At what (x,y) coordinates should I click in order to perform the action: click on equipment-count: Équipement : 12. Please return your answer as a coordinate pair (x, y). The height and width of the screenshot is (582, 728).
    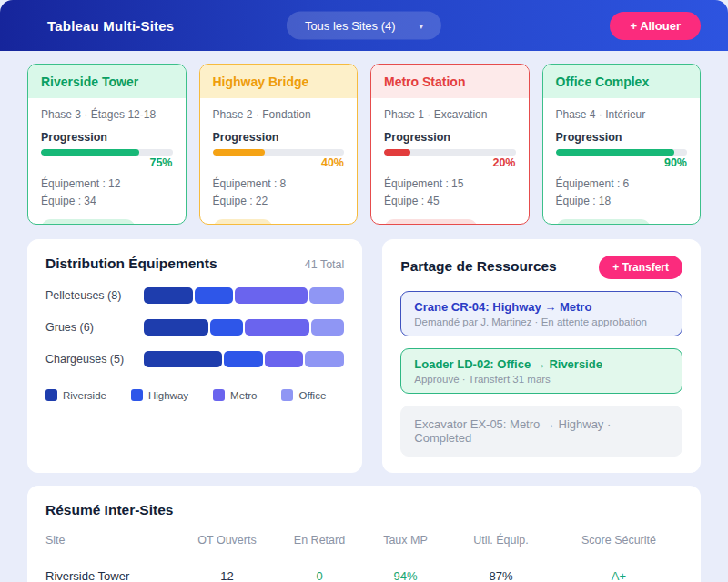
    Looking at the image, I should click on (107, 184).